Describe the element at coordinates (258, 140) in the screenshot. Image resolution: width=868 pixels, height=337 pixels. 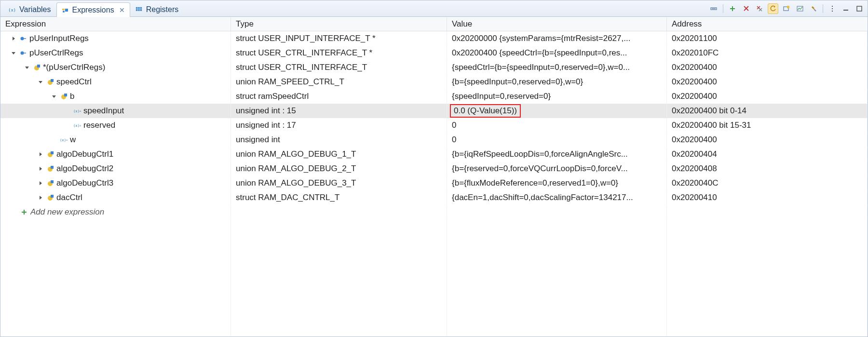
I see `row-type: unsigned int` at that location.